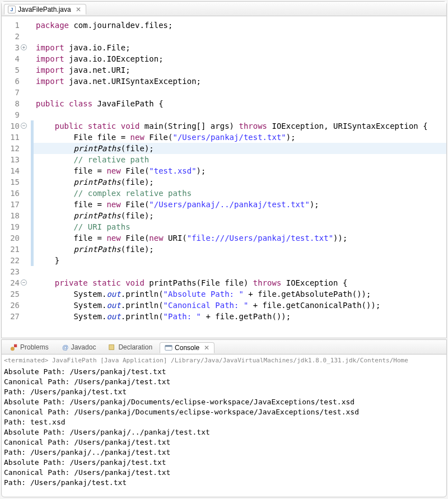 The image size is (448, 499). What do you see at coordinates (78, 347) in the screenshot?
I see `view-tab-javadoc: @Javadoc` at bounding box center [78, 347].